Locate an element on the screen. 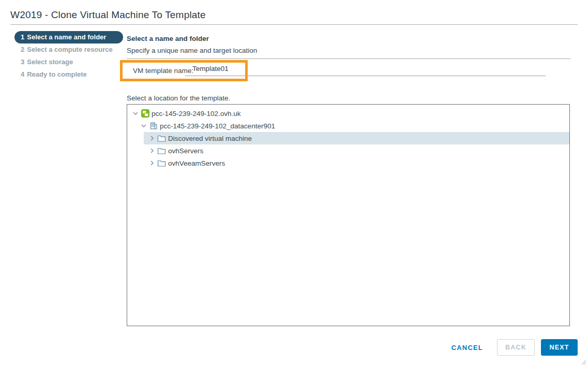  back-button: BACK is located at coordinates (516, 347).